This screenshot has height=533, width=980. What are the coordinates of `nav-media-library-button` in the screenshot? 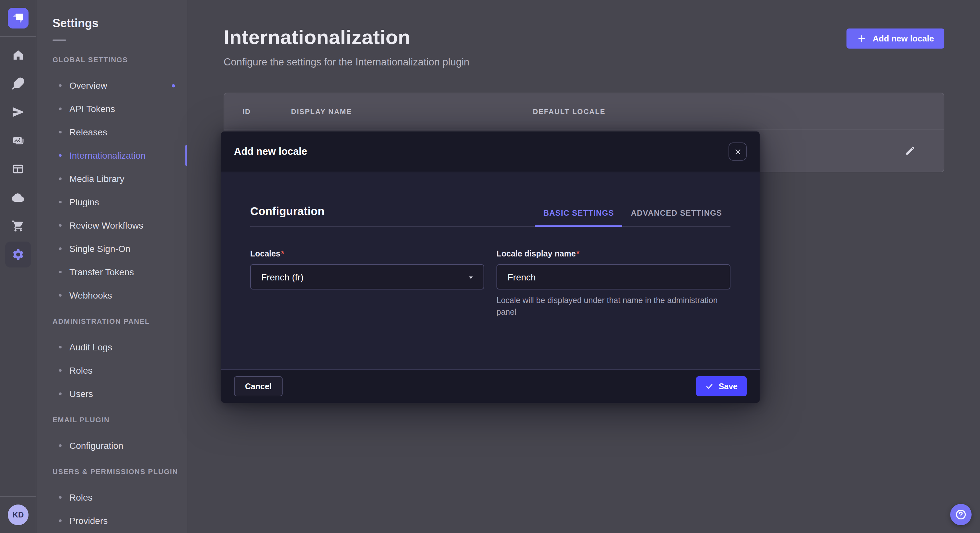 It's located at (18, 141).